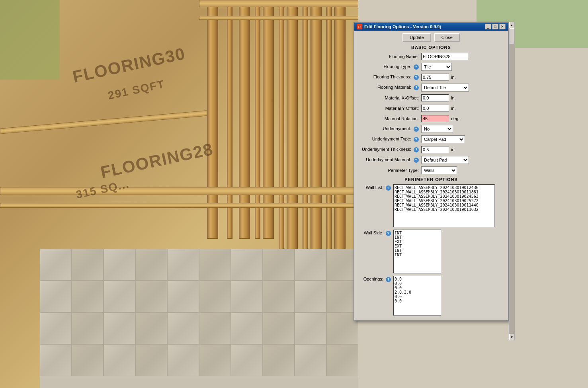 The image size is (588, 388). What do you see at coordinates (431, 57) in the screenshot?
I see `flooring-name-row: Flooring Name:` at bounding box center [431, 57].